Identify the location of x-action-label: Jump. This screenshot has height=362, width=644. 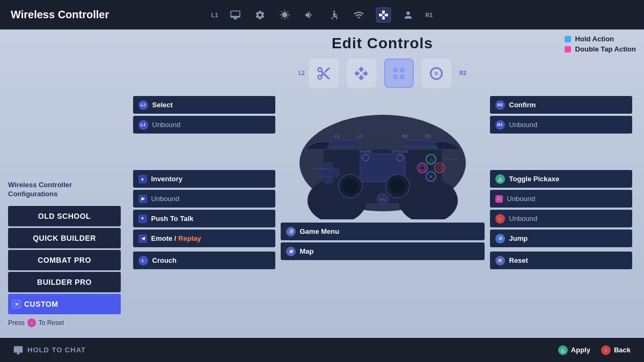
(518, 238).